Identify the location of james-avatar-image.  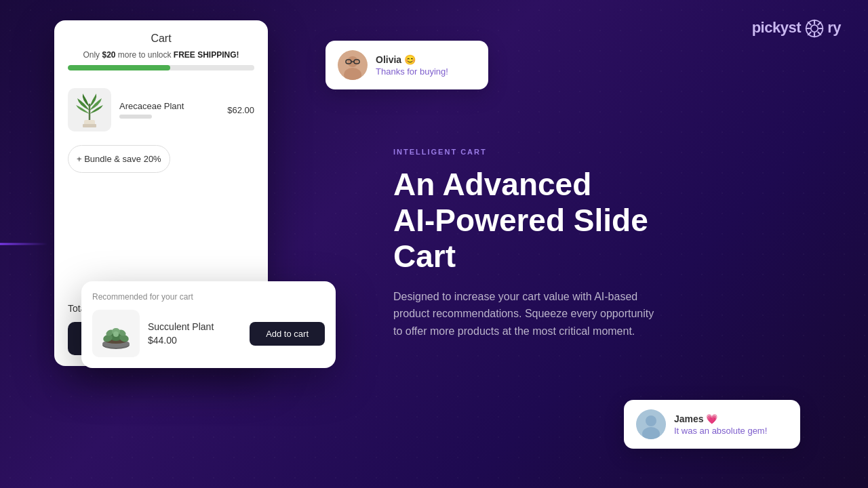
(651, 424).